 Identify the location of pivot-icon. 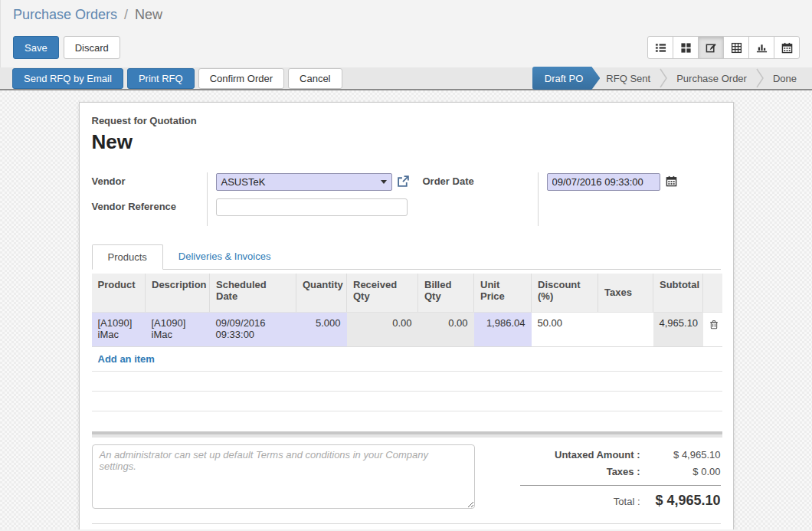
(737, 48).